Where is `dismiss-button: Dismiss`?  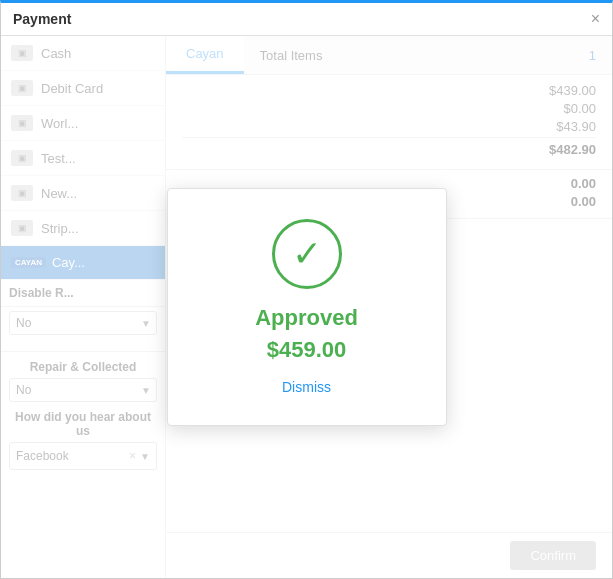
dismiss-button: Dismiss is located at coordinates (306, 387).